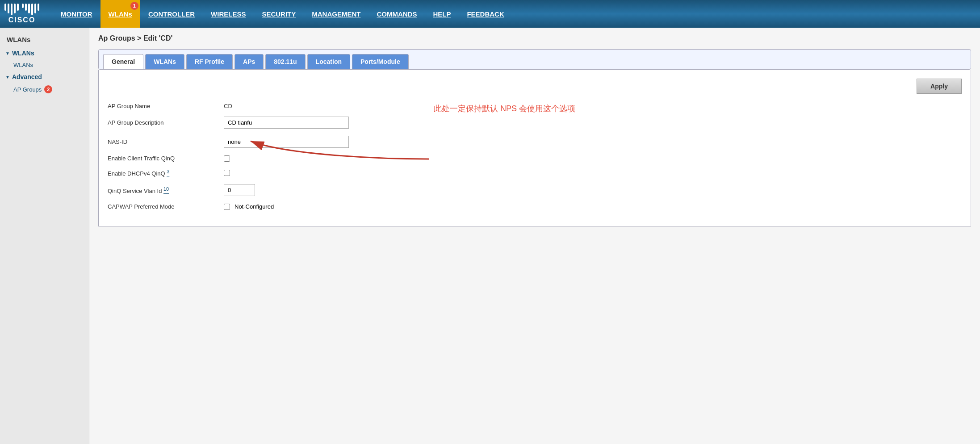  Describe the element at coordinates (939, 86) in the screenshot. I see `apply-button: Apply` at that location.